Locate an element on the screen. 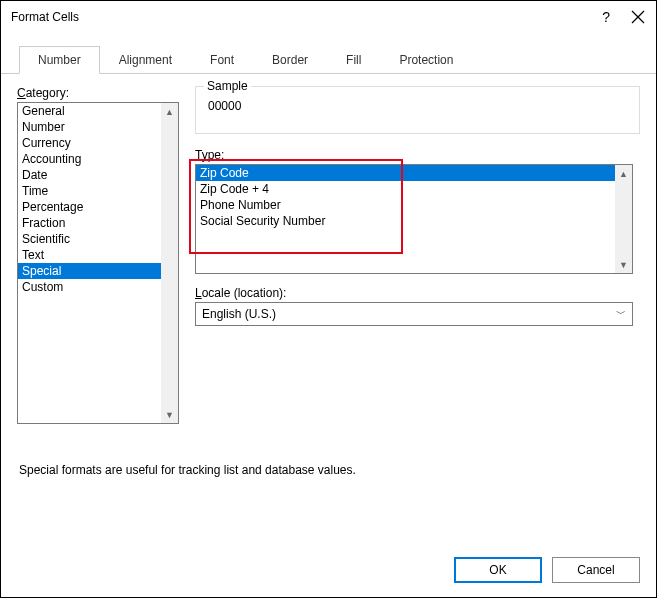 The width and height of the screenshot is (657, 598). category-item-number: Number is located at coordinates (90, 127).